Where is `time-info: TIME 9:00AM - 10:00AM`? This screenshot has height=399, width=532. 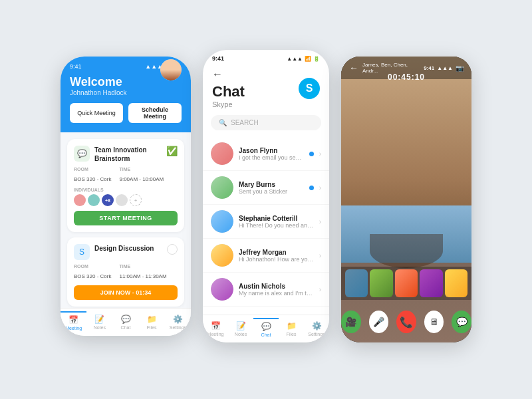
time-info: TIME 9:00AM - 10:00AM is located at coordinates (141, 176).